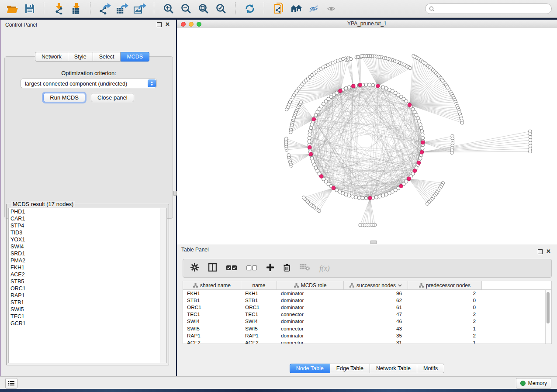 The width and height of the screenshot is (557, 392). What do you see at coordinates (367, 24) in the screenshot?
I see `network-titlebar: YPA_prune.txt_1` at bounding box center [367, 24].